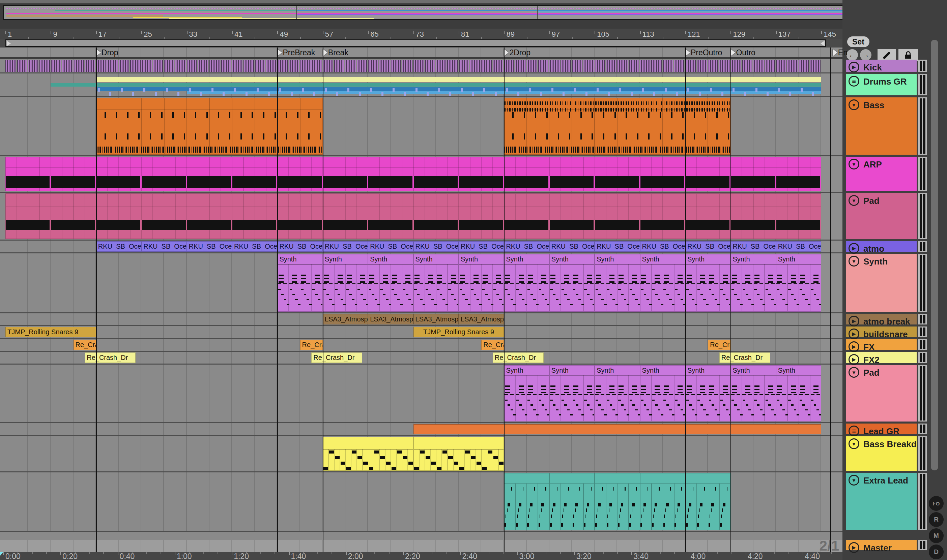  Describe the element at coordinates (881, 345) in the screenshot. I see `track-header-fx: ▶FX` at that location.